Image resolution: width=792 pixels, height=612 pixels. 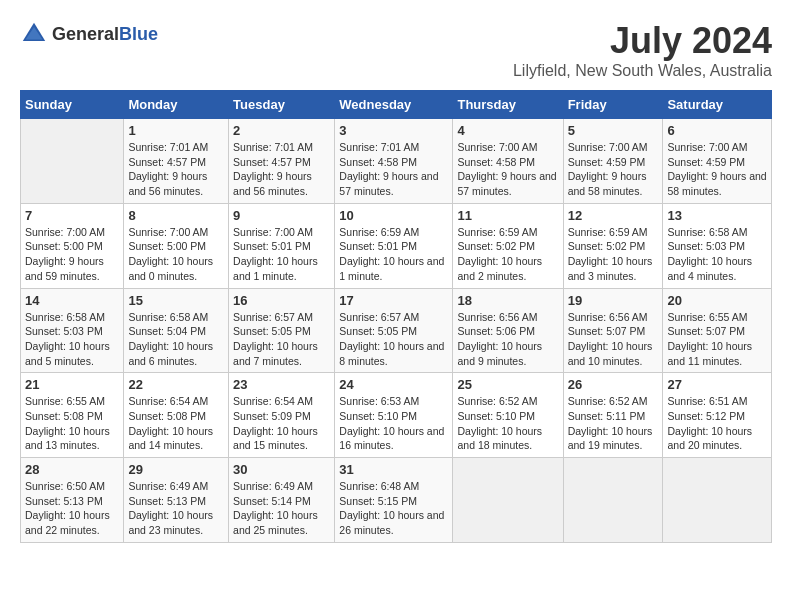 What do you see at coordinates (72, 416) in the screenshot?
I see `calendar-cell: 21Sunrise: 6:55 AMSunset: 5:08 PMDayligh…` at bounding box center [72, 416].